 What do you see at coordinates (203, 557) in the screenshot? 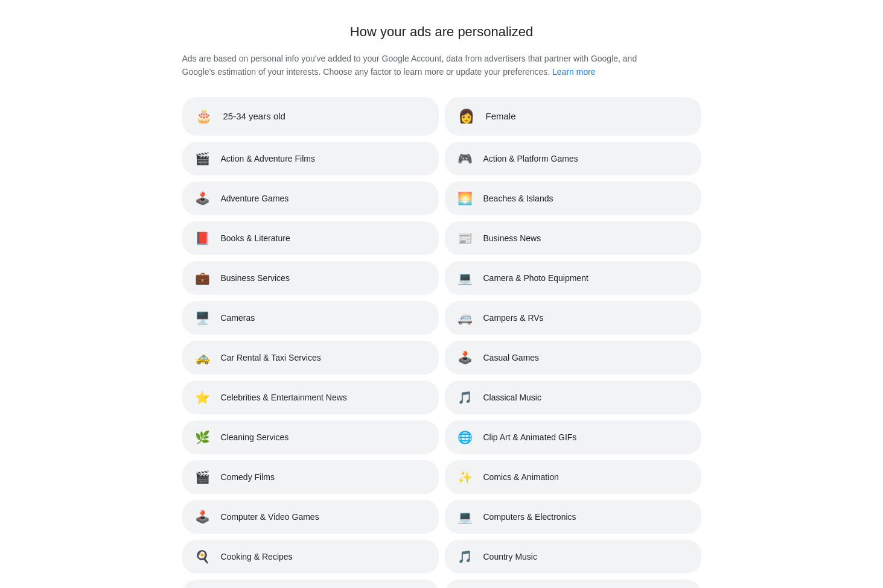
I see `icon-cooking-recipes: 🍳` at bounding box center [203, 557].